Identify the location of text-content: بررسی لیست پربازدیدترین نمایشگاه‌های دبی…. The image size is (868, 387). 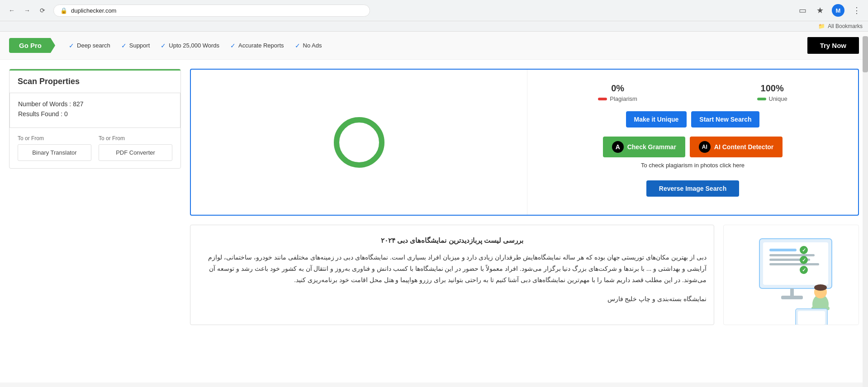
(452, 269).